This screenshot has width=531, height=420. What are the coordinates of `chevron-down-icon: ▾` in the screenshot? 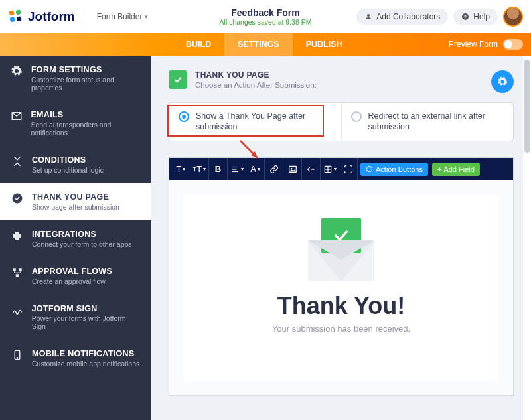 It's located at (146, 17).